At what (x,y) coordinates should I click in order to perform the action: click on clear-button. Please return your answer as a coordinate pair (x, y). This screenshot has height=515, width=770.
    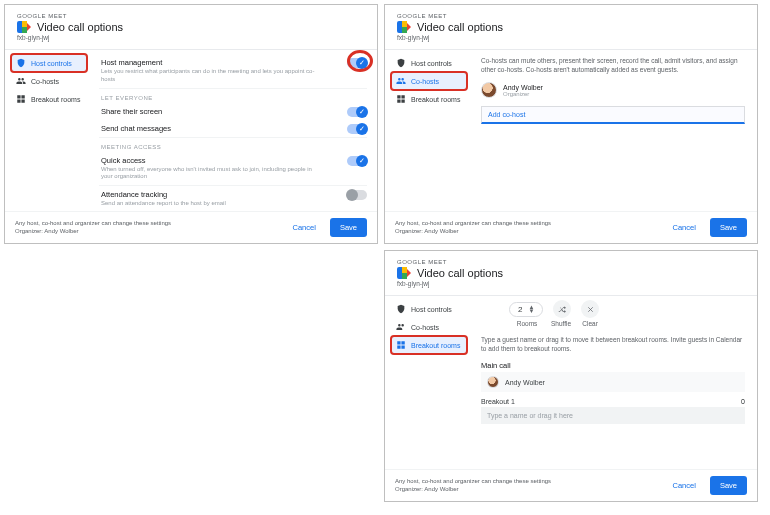
    Looking at the image, I should click on (590, 309).